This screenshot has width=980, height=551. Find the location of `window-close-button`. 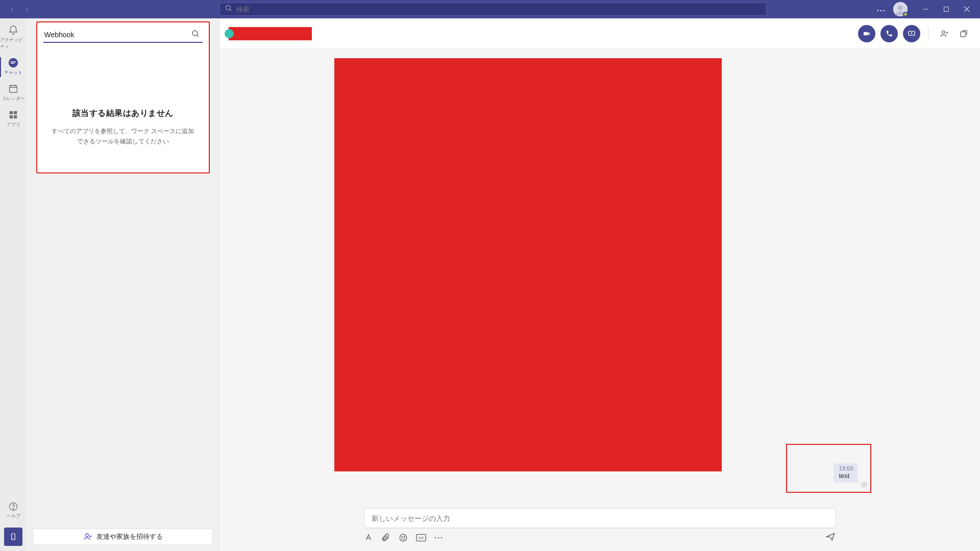

window-close-button is located at coordinates (967, 9).